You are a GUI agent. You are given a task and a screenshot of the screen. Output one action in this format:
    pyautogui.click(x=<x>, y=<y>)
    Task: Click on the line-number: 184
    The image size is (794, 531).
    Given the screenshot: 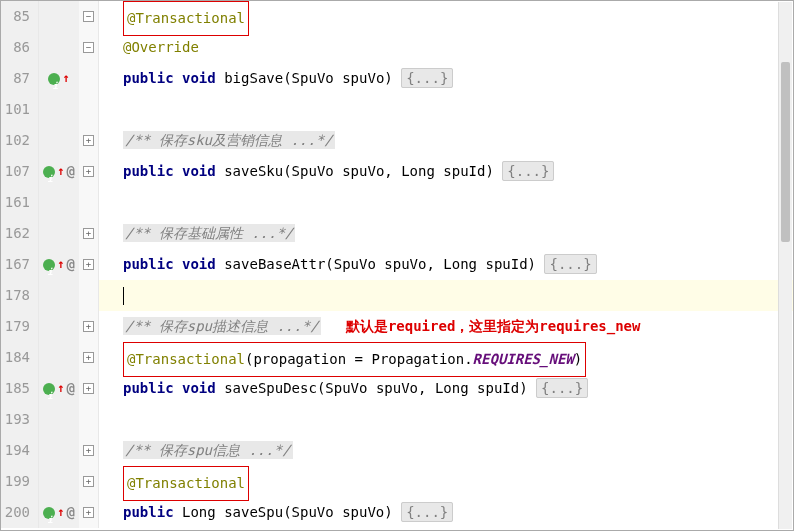 What is the action you would take?
    pyautogui.click(x=20, y=358)
    